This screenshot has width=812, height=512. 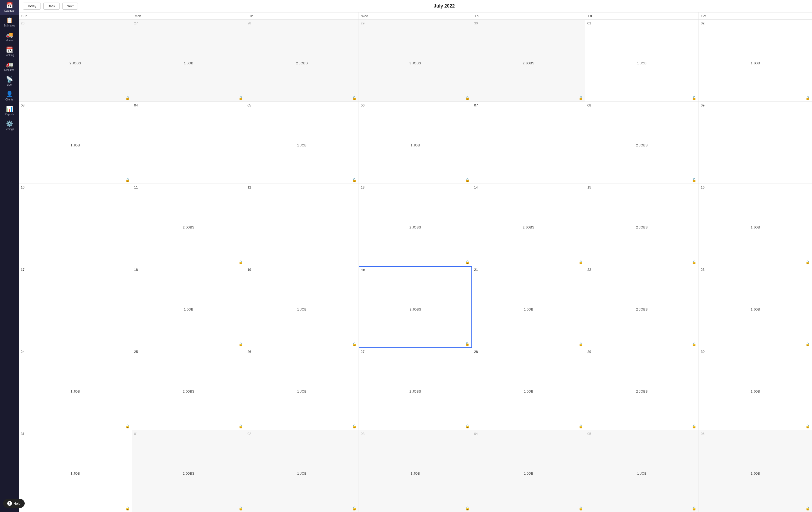 What do you see at coordinates (444, 6) in the screenshot?
I see `calendar-title: July 2022` at bounding box center [444, 6].